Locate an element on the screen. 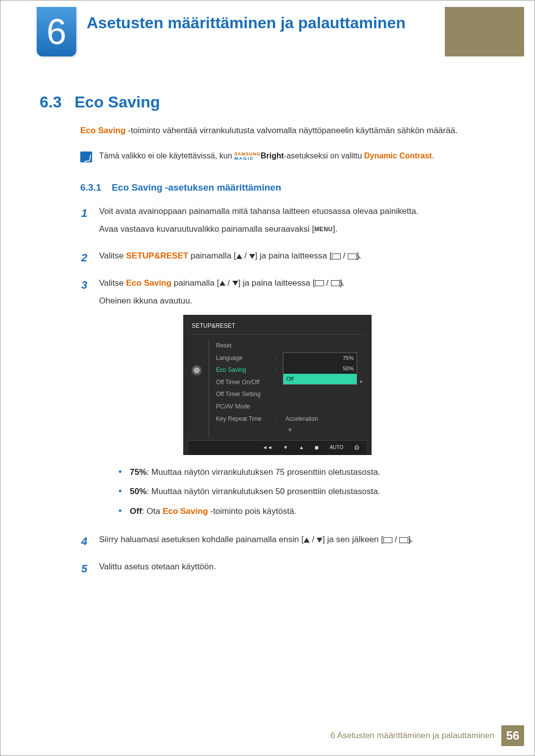 The height and width of the screenshot is (756, 535). step1-line1: Voit avata avainoppaan painamalla mitä t… is located at coordinates (297, 211).